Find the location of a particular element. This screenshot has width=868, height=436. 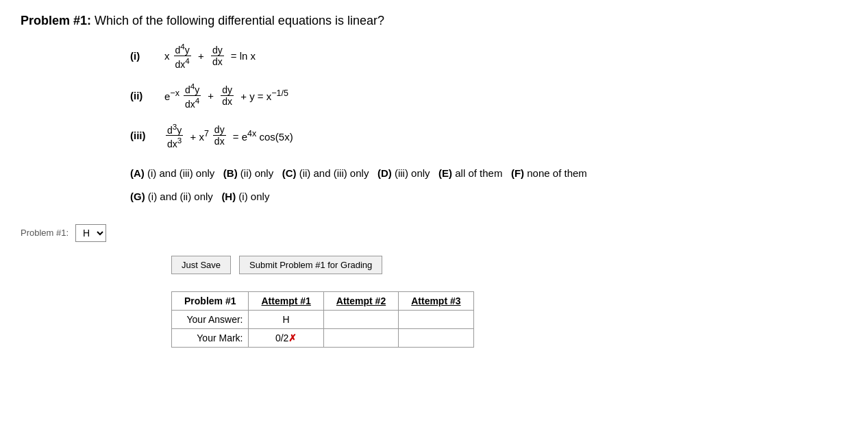

eq-content-i: x d4y dx4 + dy dx = ln x is located at coordinates (210, 56).